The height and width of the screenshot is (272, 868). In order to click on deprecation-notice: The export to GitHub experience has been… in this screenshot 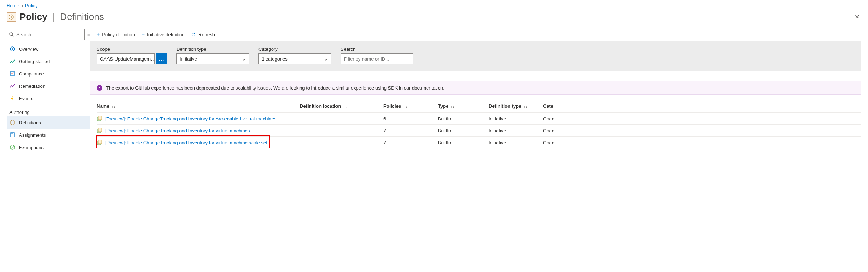, I will do `click(476, 88)`.